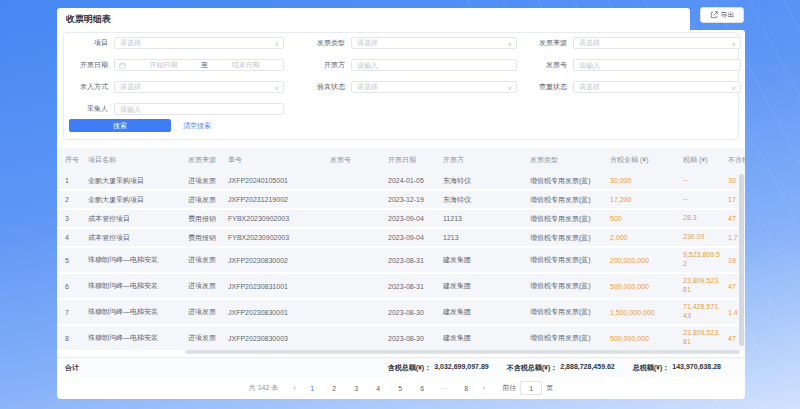  I want to click on collector-input, so click(199, 109).